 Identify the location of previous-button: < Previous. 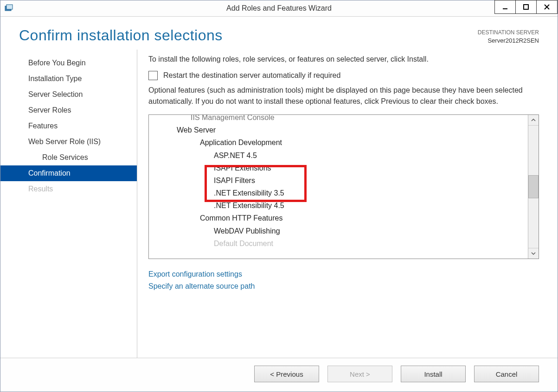
(287, 374).